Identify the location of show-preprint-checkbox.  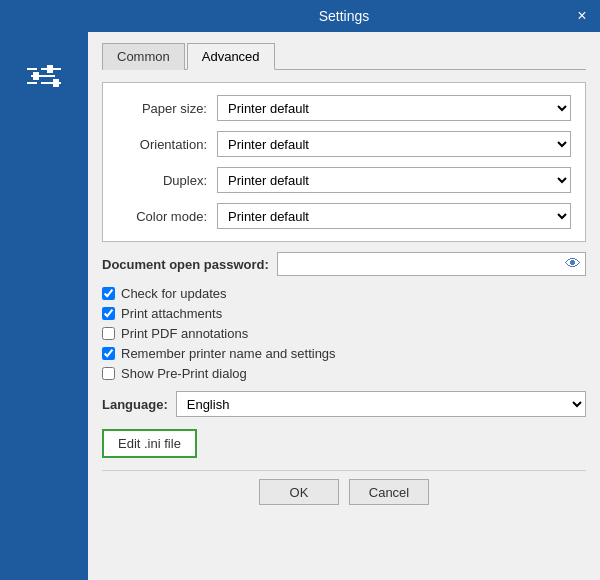
(108, 374).